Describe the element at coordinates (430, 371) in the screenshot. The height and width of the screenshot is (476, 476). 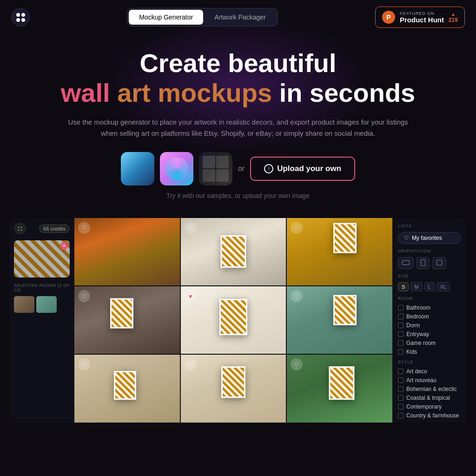
I see `style-filter-artdeco: Art deco` at that location.